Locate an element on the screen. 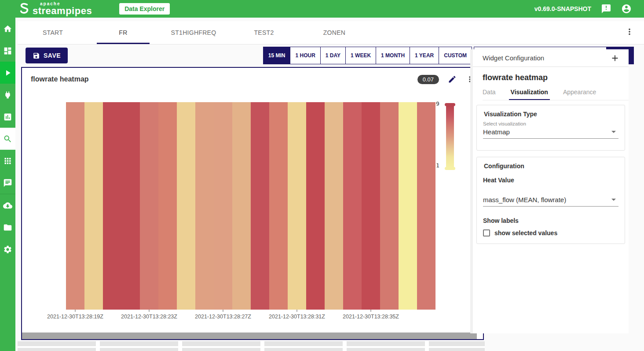 The height and width of the screenshot is (351, 644). account-icon is located at coordinates (626, 9).